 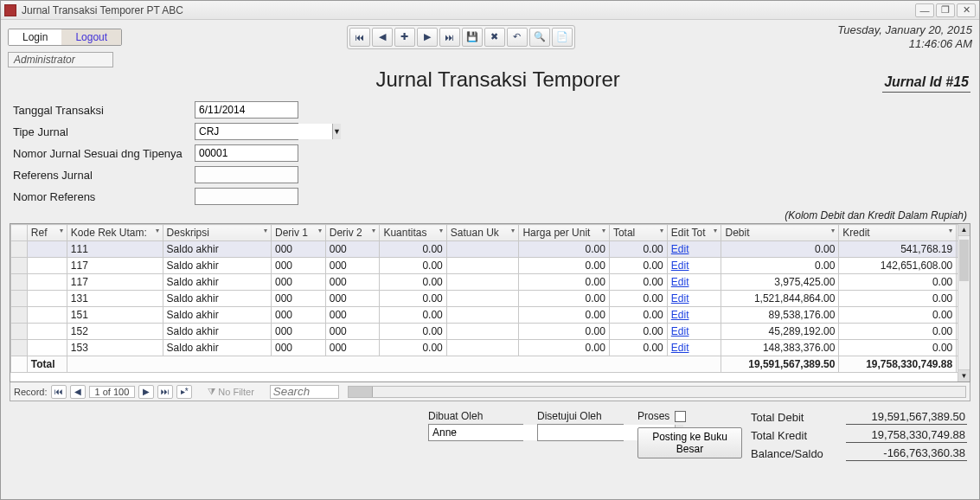 What do you see at coordinates (427, 37) in the screenshot?
I see `next-record-icon: ▶` at bounding box center [427, 37].